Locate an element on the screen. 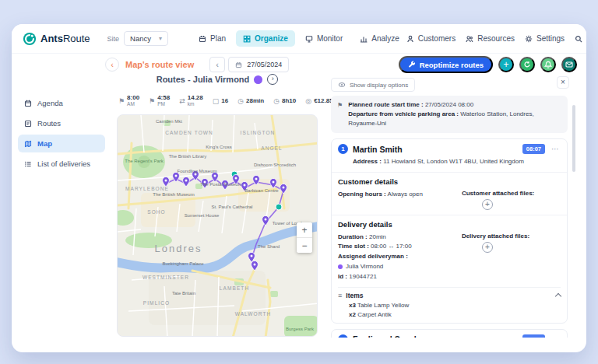  stop-address: Address : 11 Howland St, London W1T 4BU,… is located at coordinates (449, 165).